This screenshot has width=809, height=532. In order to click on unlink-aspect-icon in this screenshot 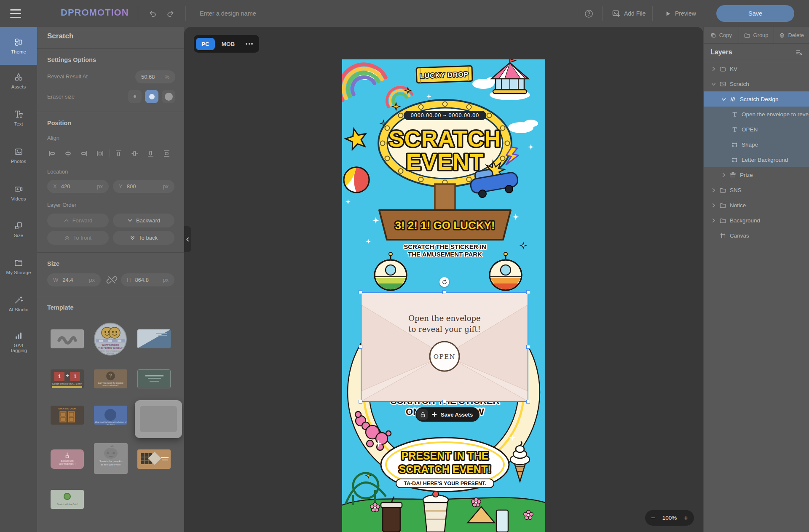, I will do `click(112, 280)`.